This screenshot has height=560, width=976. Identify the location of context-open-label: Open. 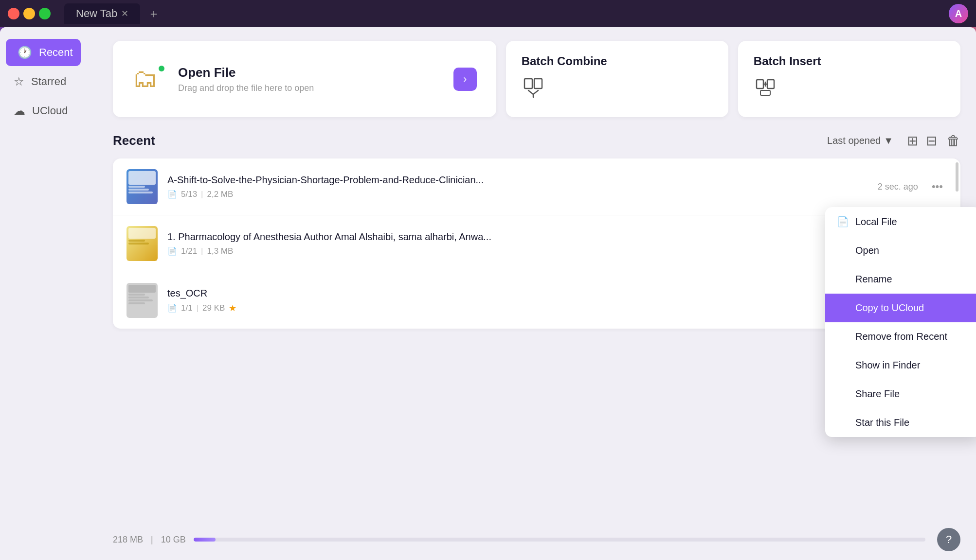
(867, 251).